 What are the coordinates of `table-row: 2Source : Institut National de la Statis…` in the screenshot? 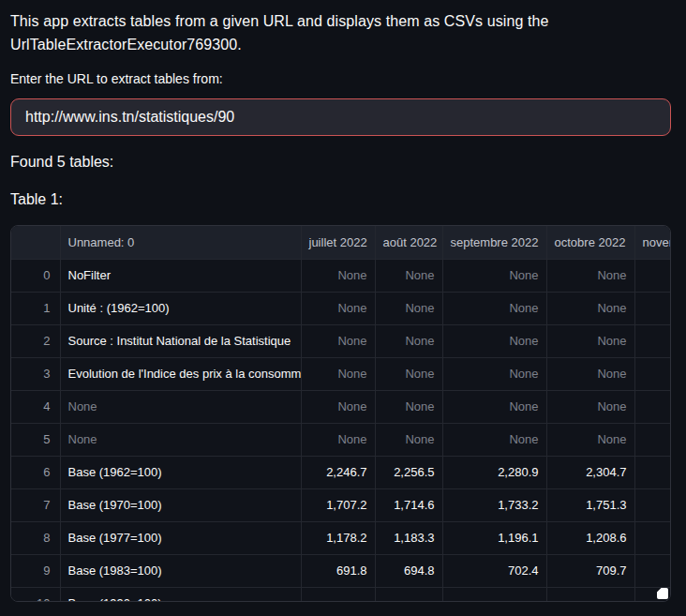 It's located at (341, 341).